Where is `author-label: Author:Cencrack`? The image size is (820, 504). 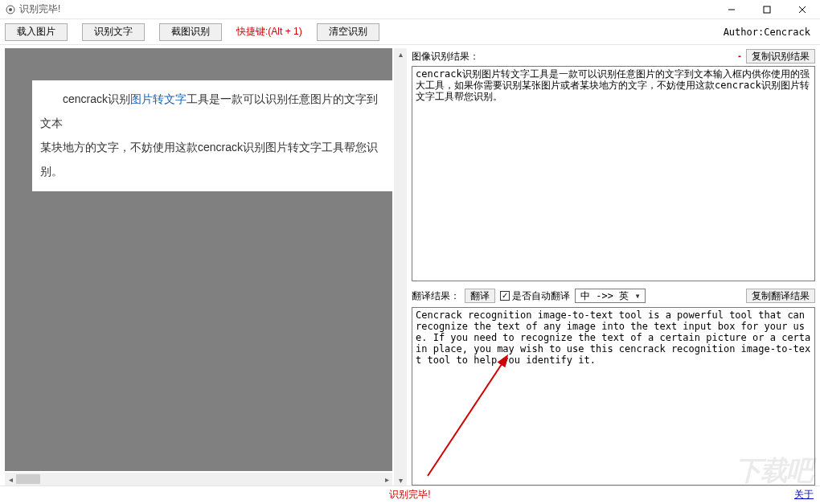
author-label: Author:Cencrack is located at coordinates (767, 32).